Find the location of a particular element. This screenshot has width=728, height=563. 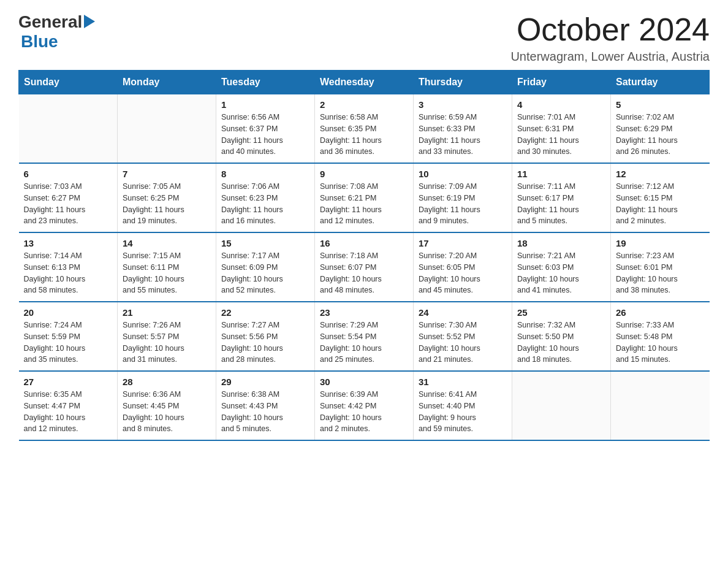

day-number: 29 is located at coordinates (265, 381).